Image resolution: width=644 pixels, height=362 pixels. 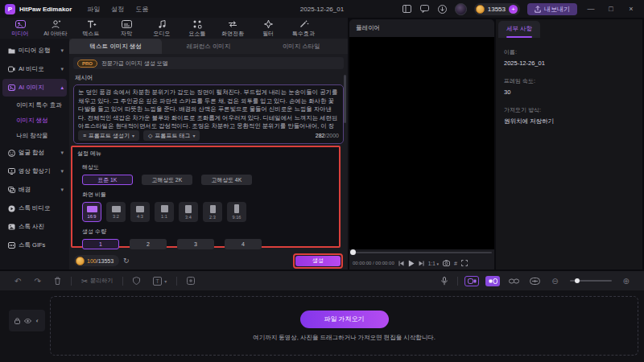 I want to click on layout-icon, so click(x=407, y=10).